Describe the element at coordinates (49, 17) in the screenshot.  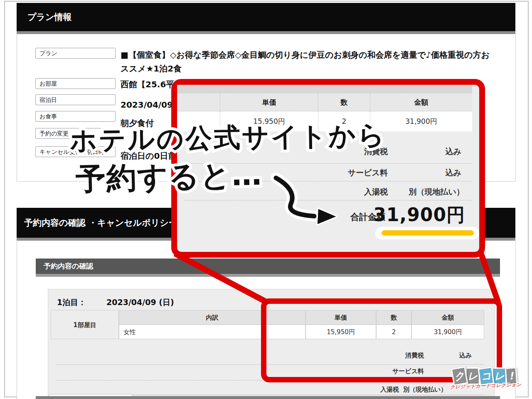
I see `plan-info-title: プラン情報` at that location.